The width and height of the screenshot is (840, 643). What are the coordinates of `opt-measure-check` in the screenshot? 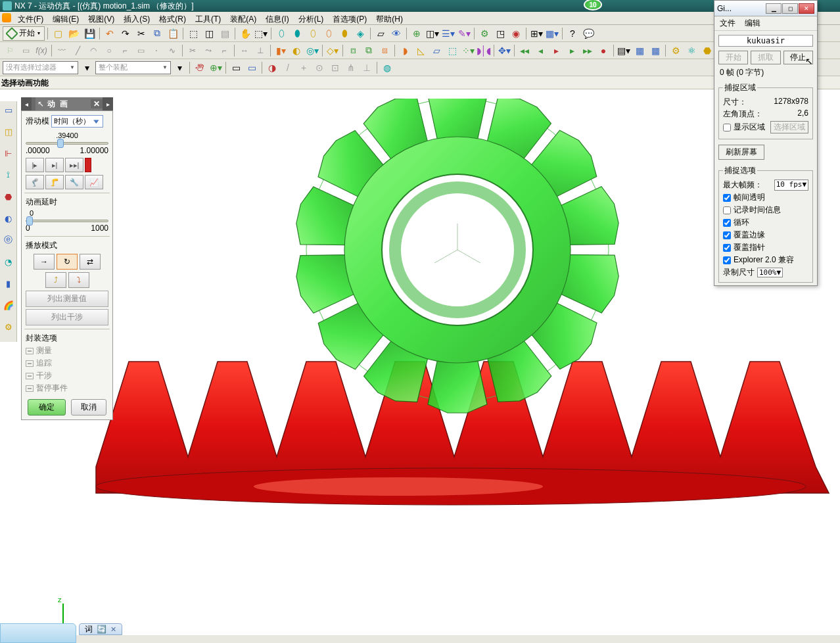 It's located at (30, 351).